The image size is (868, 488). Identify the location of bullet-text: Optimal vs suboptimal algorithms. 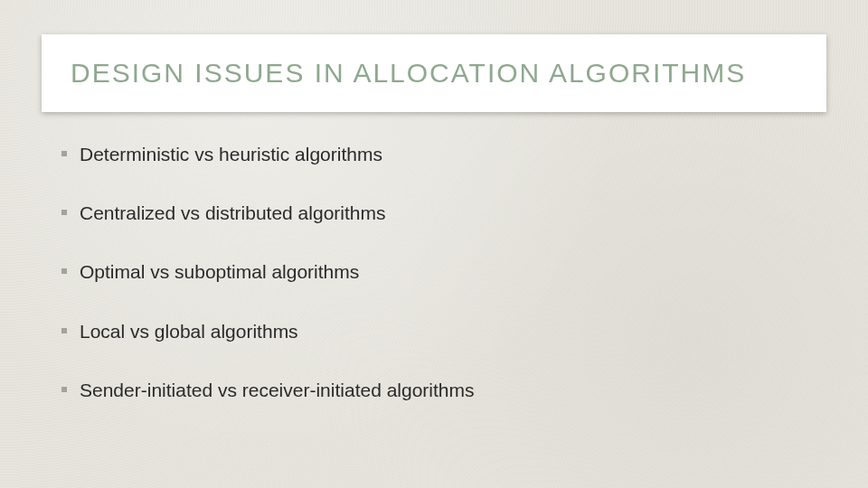
(219, 271).